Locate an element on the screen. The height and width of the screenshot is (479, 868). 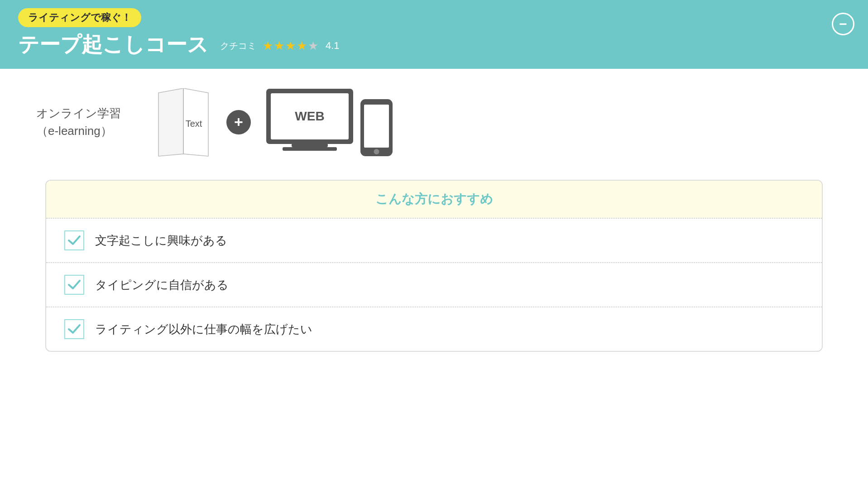
web-device-group: WEB is located at coordinates (329, 122).